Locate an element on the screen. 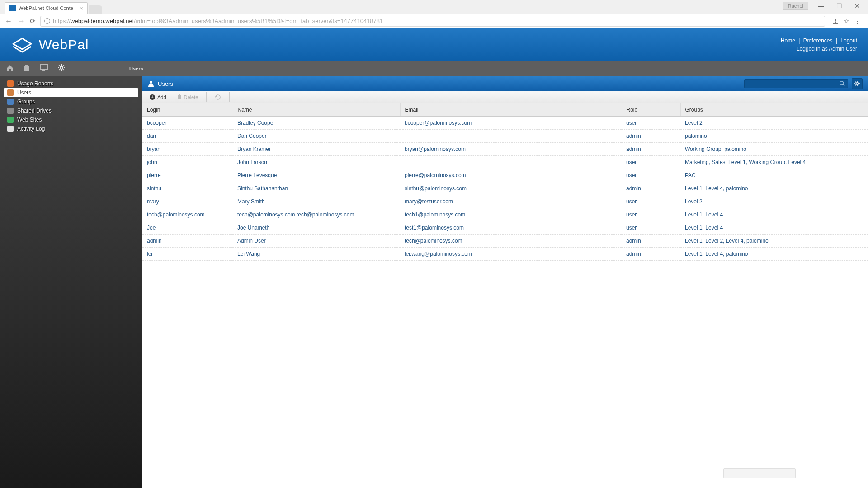 The height and width of the screenshot is (488, 868). cell-email: bcooper@palominosys.com is located at coordinates (511, 123).